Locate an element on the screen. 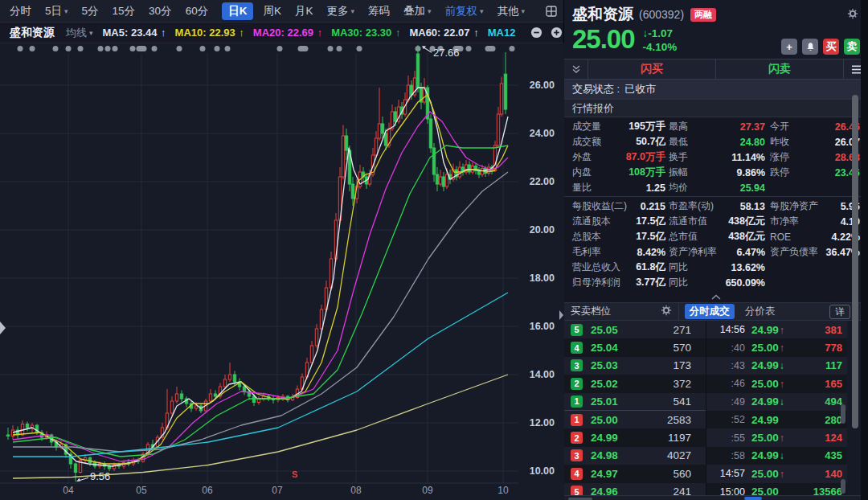  detail-button: 详 is located at coordinates (840, 312).